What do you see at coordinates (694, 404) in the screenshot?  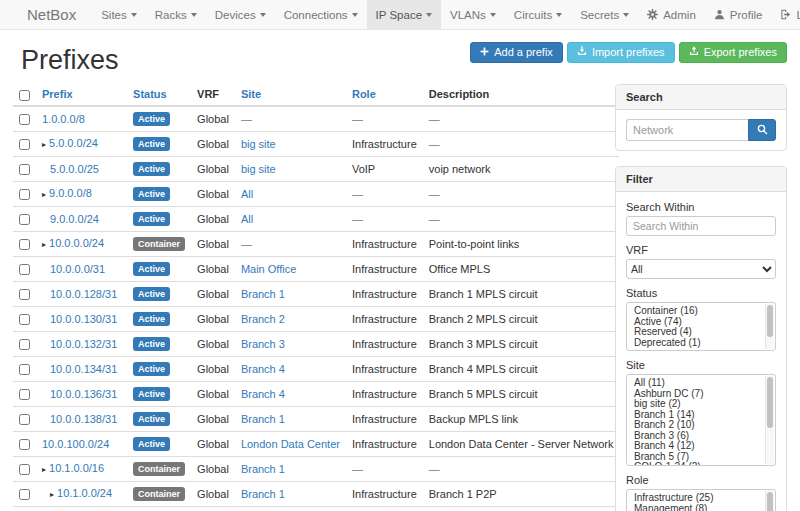 I see `option-big-site-2: big site (2)` at bounding box center [694, 404].